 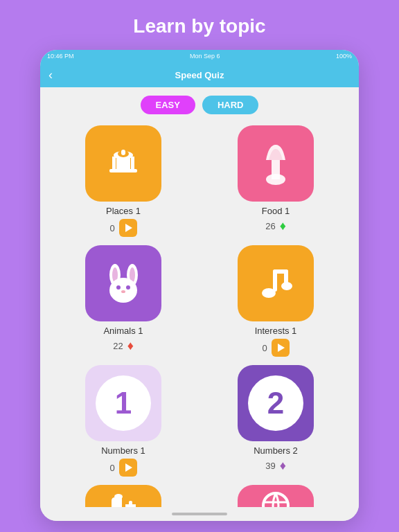 I want to click on topic-score-numbers1: 0, so click(x=112, y=468).